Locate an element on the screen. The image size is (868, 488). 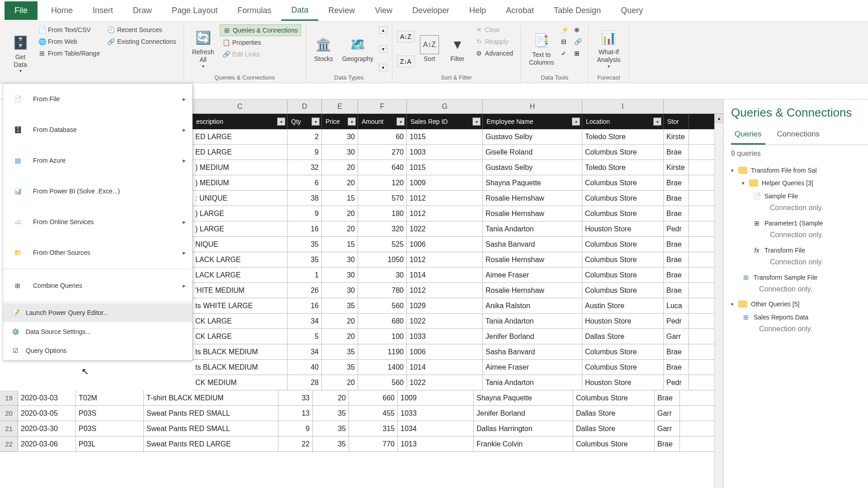
menu-from-database: 🗄️From Database▸ is located at coordinates (98, 130).